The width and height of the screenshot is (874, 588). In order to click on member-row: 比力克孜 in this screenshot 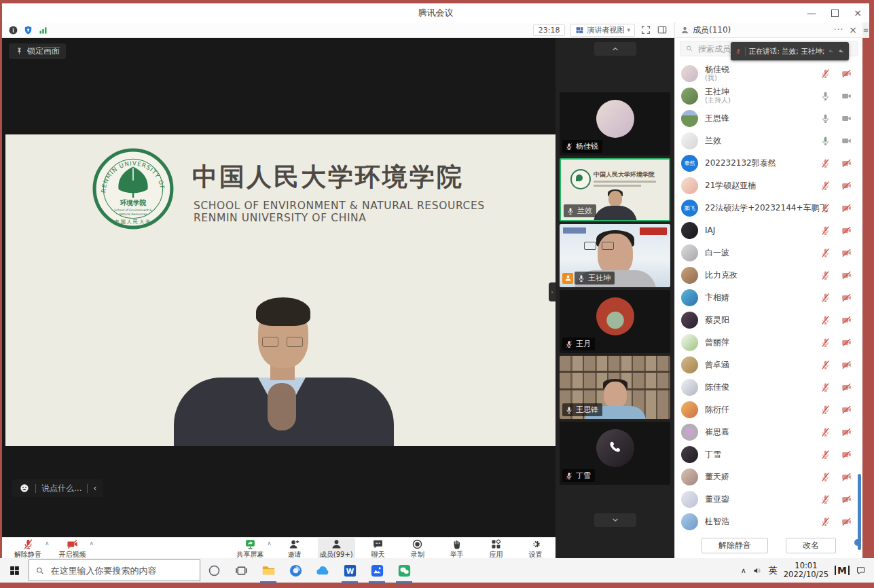, I will do `click(767, 276)`.